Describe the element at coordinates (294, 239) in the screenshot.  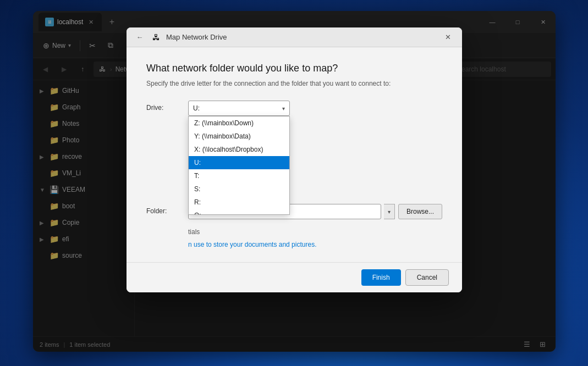
I see `connect-info-area: tials n use to store your documents and …` at that location.